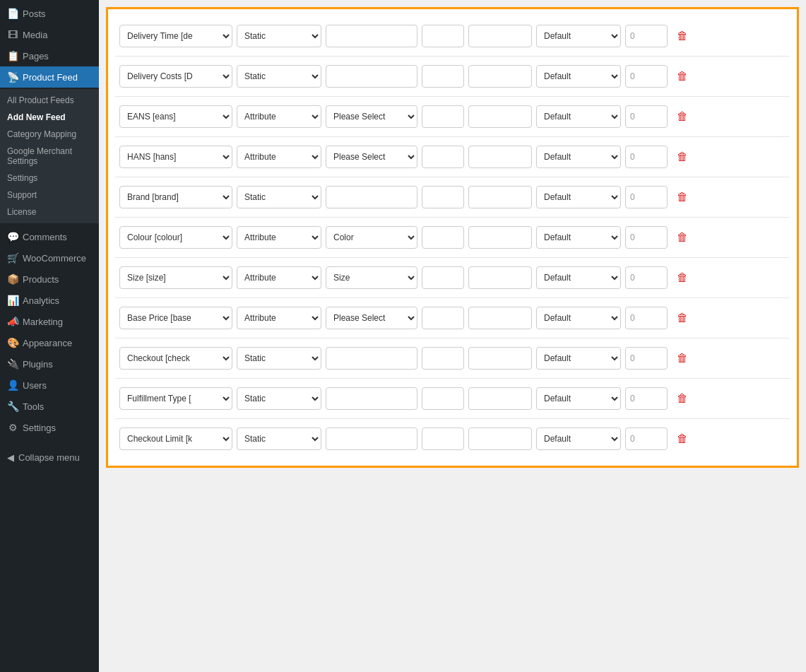  Describe the element at coordinates (279, 278) in the screenshot. I see `type-select-6: Attribute Static Attribute` at that location.